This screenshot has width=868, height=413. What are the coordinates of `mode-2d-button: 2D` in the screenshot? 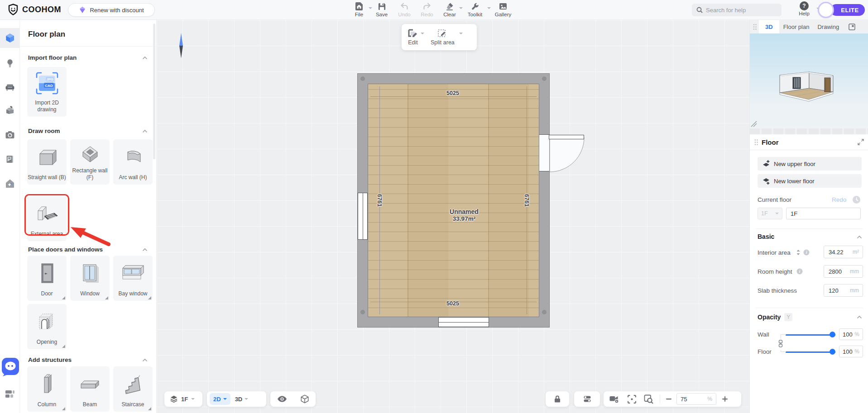 It's located at (220, 399).